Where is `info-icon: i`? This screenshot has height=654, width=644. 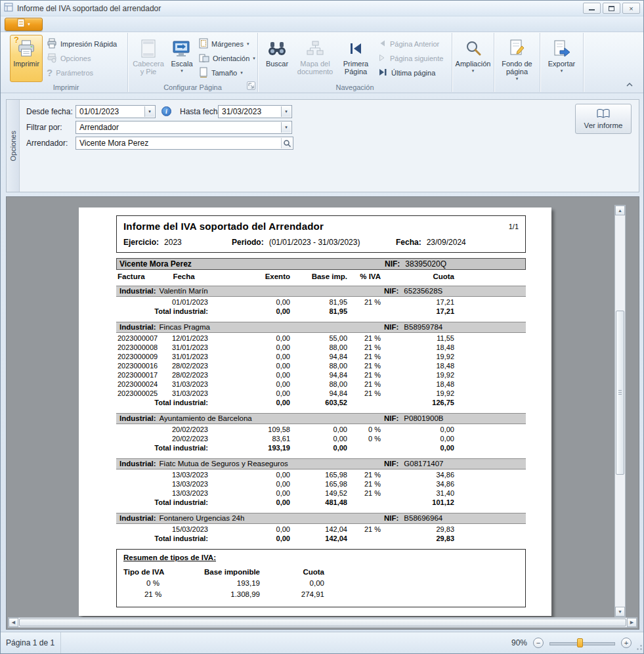 info-icon: i is located at coordinates (167, 112).